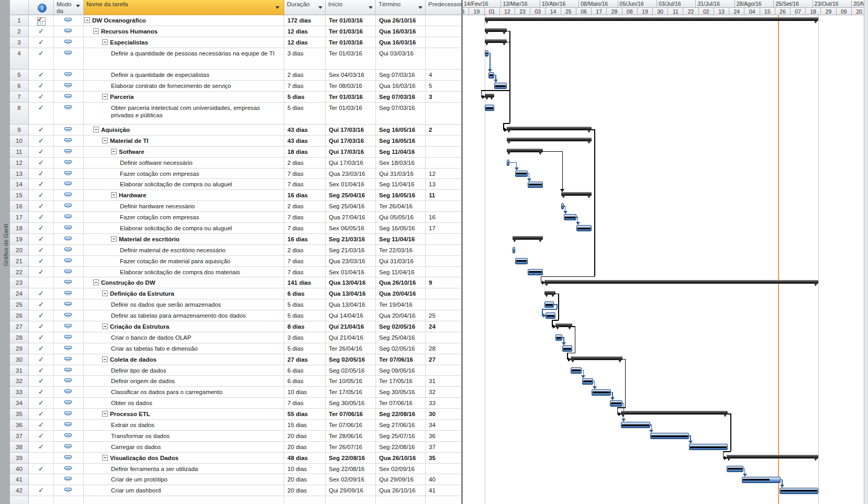 This screenshot has height=504, width=868. What do you see at coordinates (351, 381) in the screenshot?
I see `start-cell: Ter 10/05/16` at bounding box center [351, 381].